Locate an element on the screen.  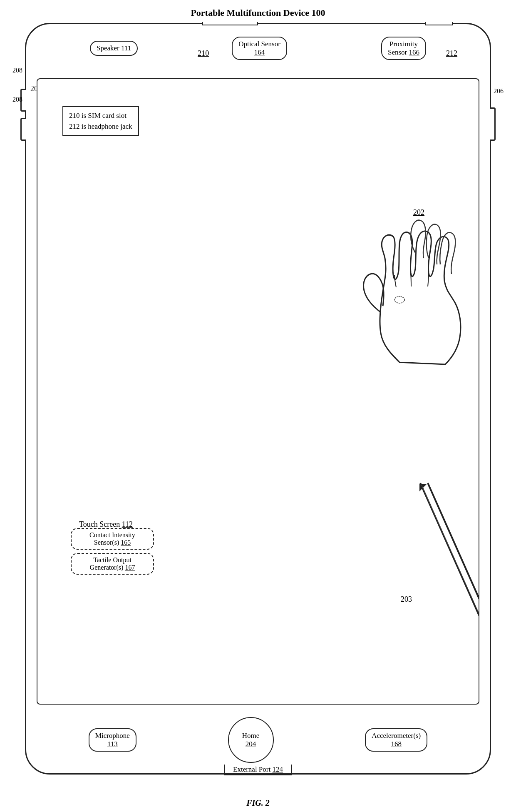
hand-illustration is located at coordinates (398, 271).